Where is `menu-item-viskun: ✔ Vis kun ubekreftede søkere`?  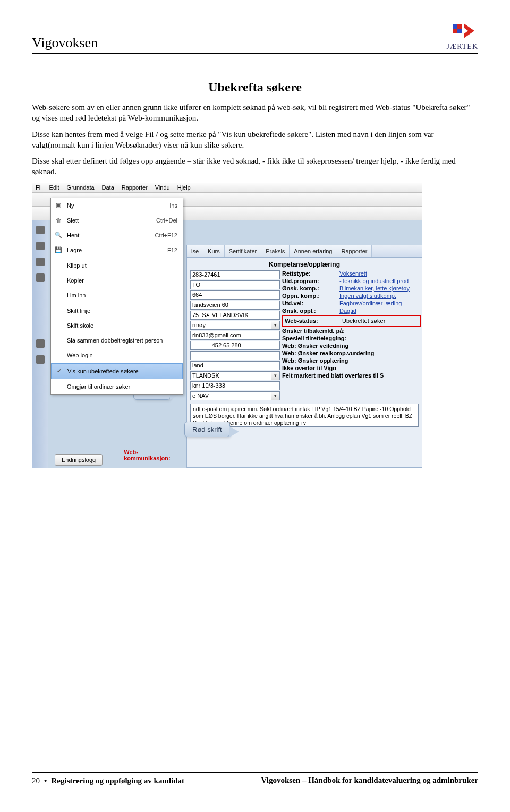
menu-item-viskun: ✔ Vis kun ubekreftede søkere is located at coordinates (117, 371).